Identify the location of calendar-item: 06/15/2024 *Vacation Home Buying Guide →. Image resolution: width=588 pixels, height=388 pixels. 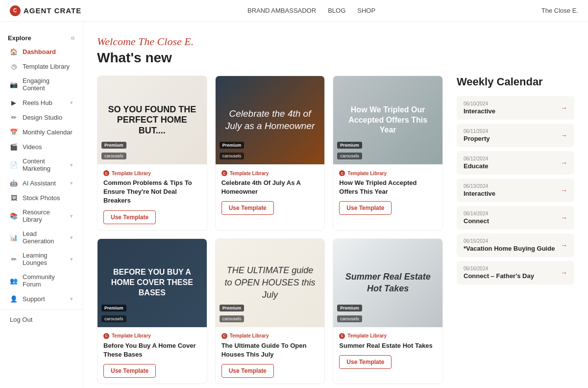
(515, 245).